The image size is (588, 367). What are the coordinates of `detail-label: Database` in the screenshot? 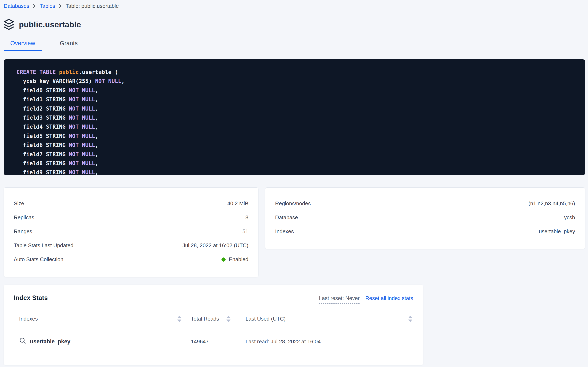 It's located at (287, 217).